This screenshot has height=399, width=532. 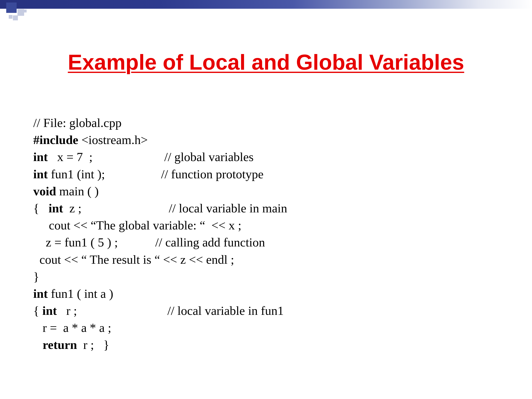 I want to click on code-line: int fun1 ( int a ), so click(x=266, y=293).